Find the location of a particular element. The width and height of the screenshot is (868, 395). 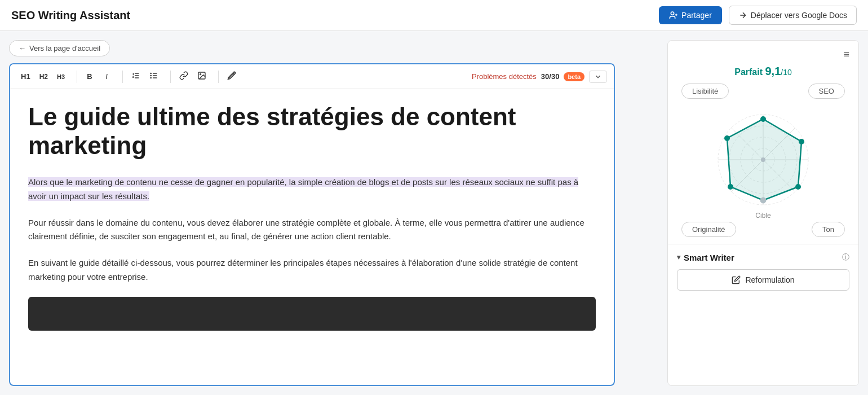

metrics-row-bottom: Originalité Ton is located at coordinates (763, 232).